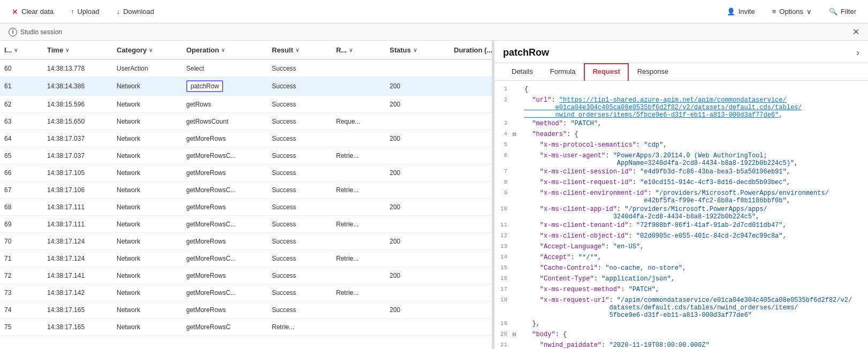 The image size is (868, 349). What do you see at coordinates (246, 310) in the screenshot?
I see `table-row: 7414:38:17.165NetworkgetMoreRowsSuccess2…` at bounding box center [246, 310].